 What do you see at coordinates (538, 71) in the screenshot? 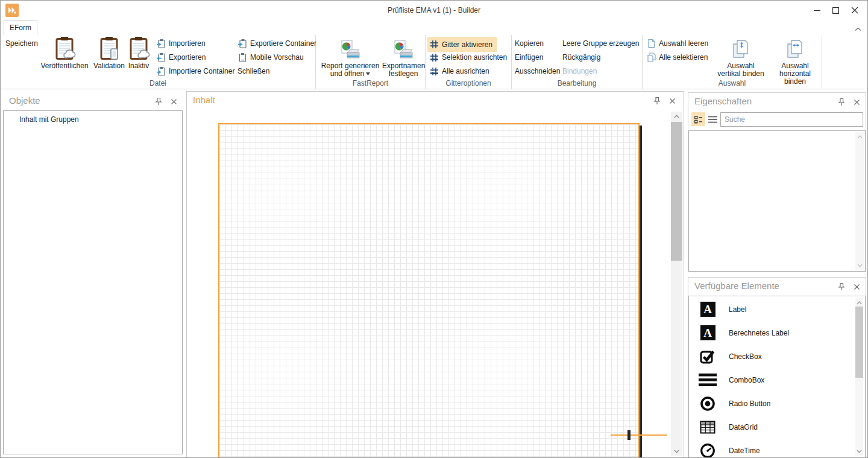
I see `ausschneiden-button: Ausschneiden` at bounding box center [538, 71].